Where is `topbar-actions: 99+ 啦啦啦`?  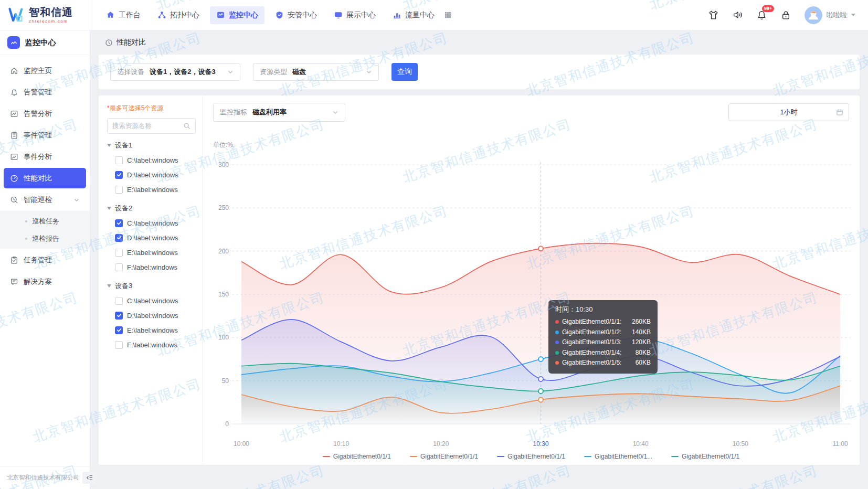 topbar-actions: 99+ 啦啦啦 is located at coordinates (788, 15).